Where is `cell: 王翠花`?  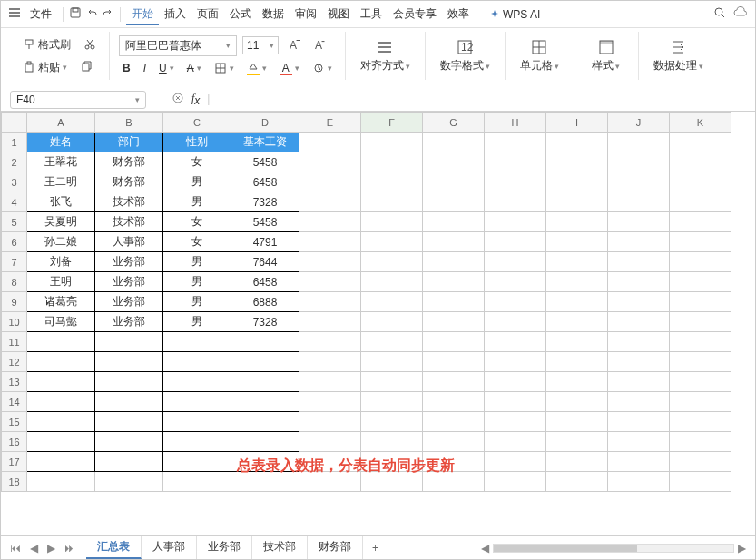
cell: 王翠花 is located at coordinates (62, 162).